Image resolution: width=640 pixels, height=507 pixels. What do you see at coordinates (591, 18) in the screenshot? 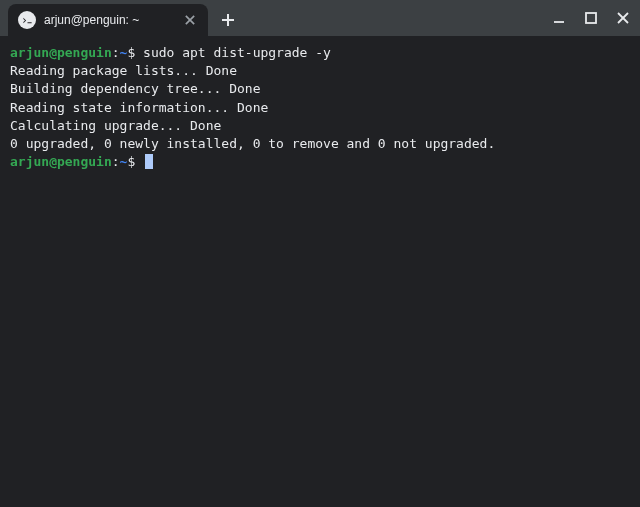
I see `window-controls` at bounding box center [591, 18].